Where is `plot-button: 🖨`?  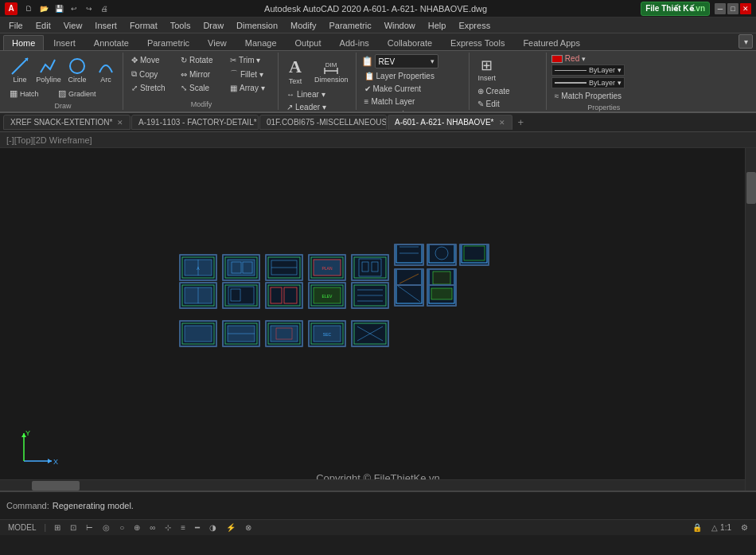
plot-button: 🖨 is located at coordinates (104, 9).